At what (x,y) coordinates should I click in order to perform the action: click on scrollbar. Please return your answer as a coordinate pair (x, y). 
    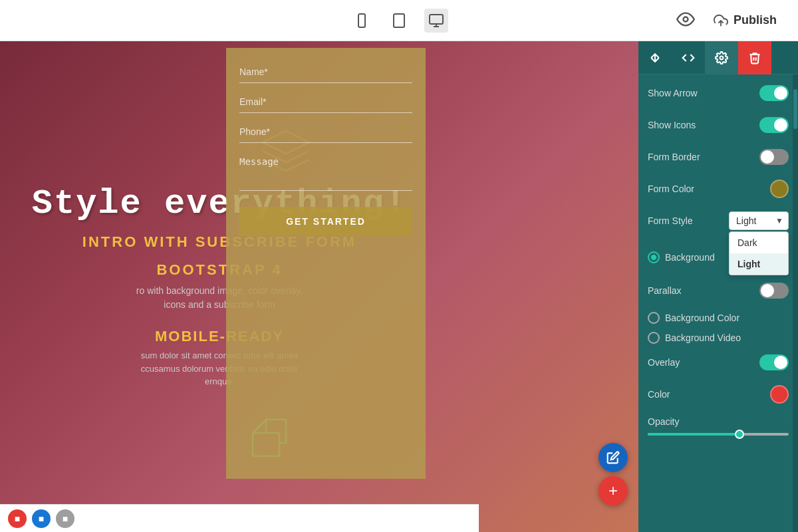
    Looking at the image, I should click on (795, 303).